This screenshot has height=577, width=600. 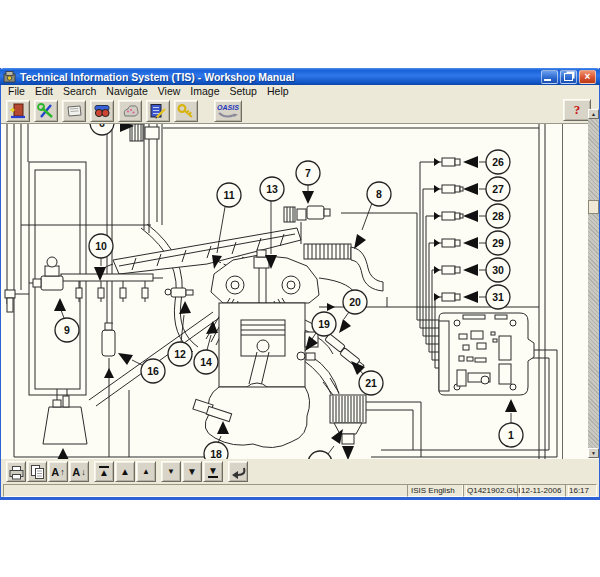 I want to click on menu-navigate: Navigate, so click(x=126, y=92).